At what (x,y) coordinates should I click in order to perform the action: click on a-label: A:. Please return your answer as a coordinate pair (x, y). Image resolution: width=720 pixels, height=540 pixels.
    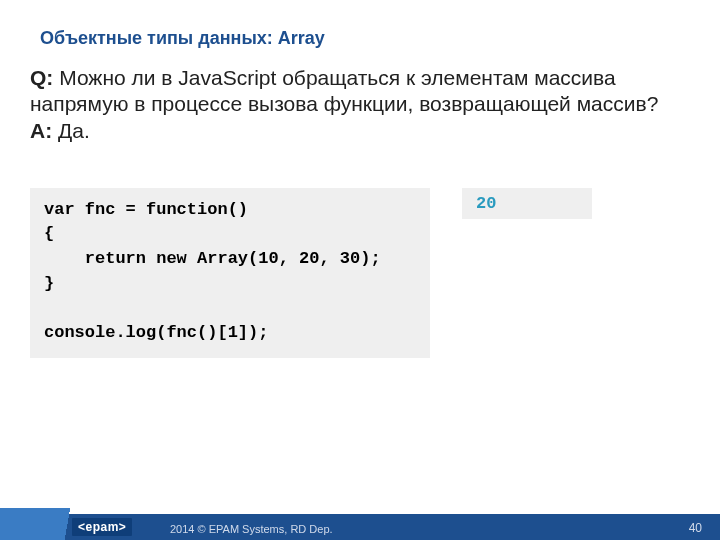
    Looking at the image, I should click on (41, 130).